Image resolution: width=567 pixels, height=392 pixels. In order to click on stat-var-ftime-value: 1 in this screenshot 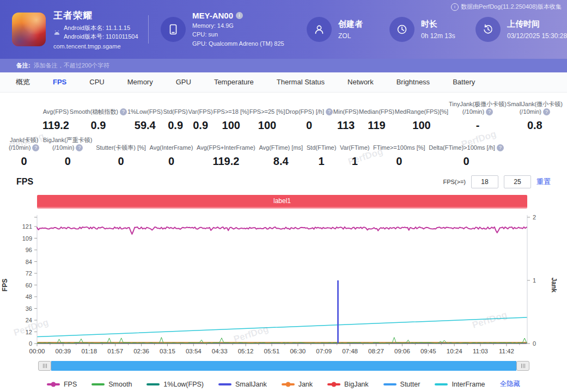, I will do `click(355, 161)`.